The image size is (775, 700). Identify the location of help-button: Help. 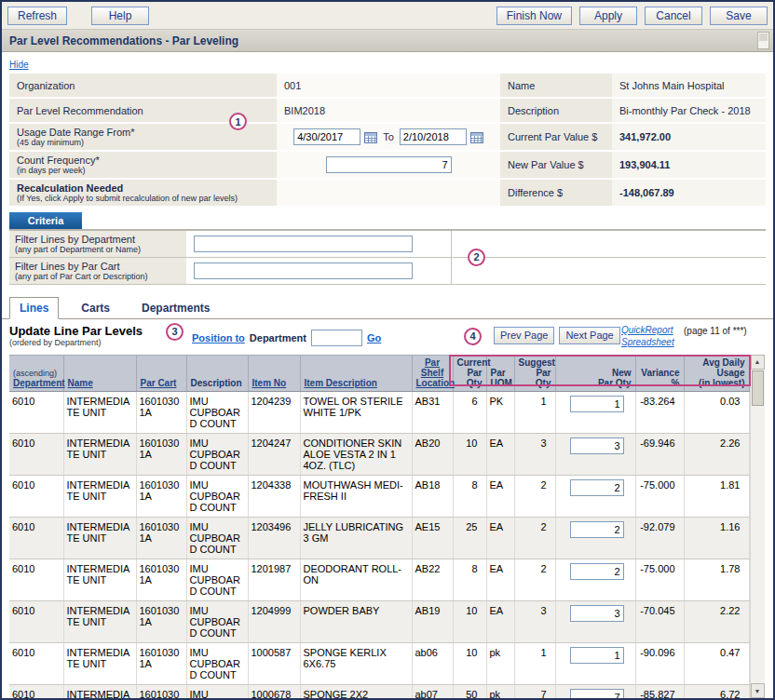
(120, 16).